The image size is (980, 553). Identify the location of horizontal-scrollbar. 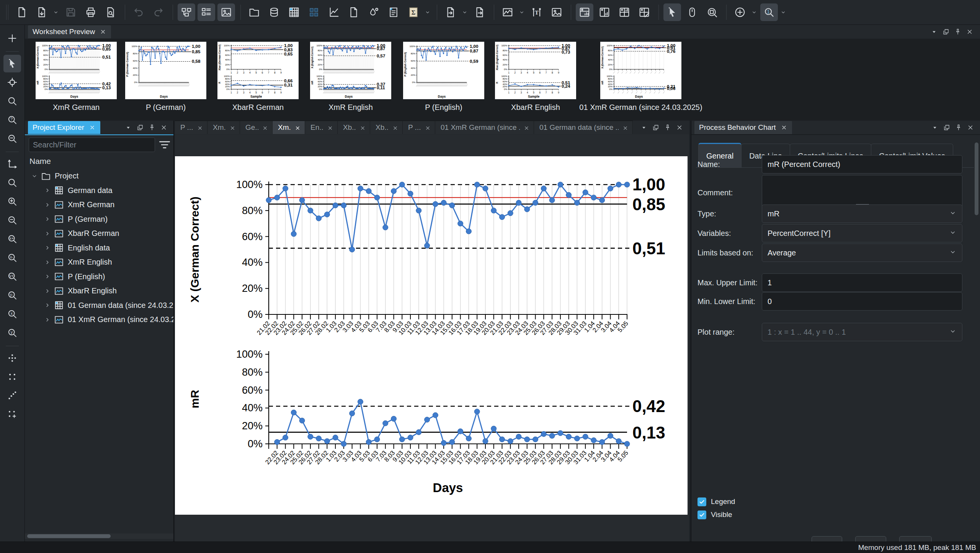
(99, 536).